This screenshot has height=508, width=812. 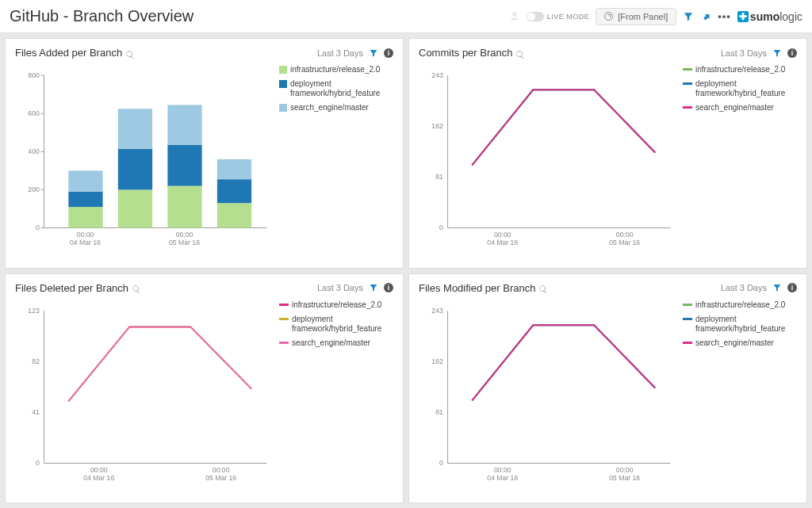 I want to click on panel-title: Commits per Branch, so click(x=465, y=52).